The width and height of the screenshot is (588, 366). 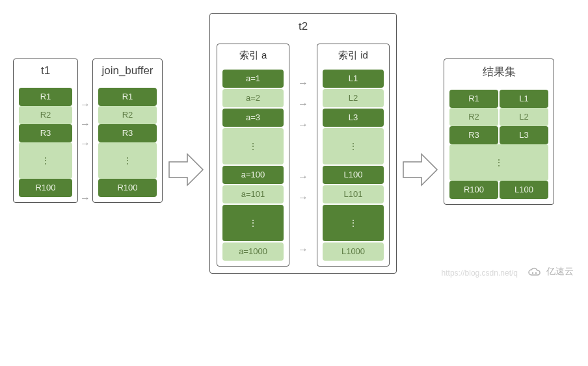 What do you see at coordinates (46, 97) in the screenshot?
I see `t1-row: R1` at bounding box center [46, 97].